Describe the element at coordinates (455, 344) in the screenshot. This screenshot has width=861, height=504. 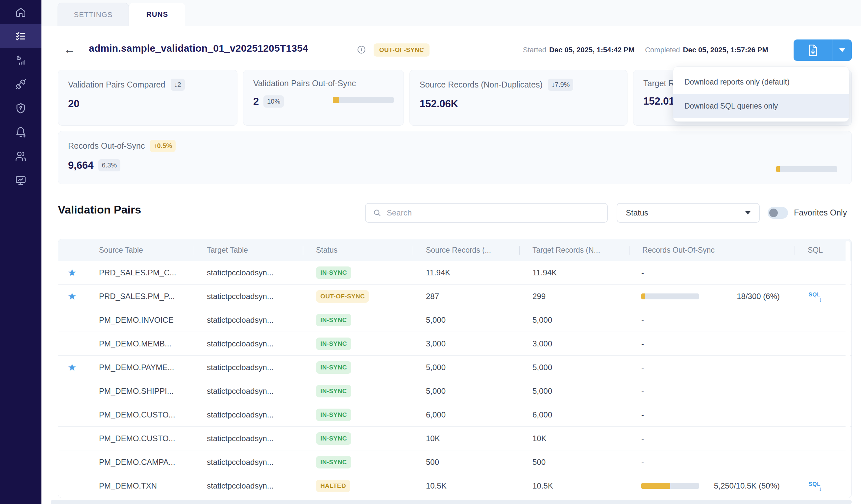
I see `table-row: ★ PM_DEMO.MEMB... statictpccloadsyn... I…` at that location.